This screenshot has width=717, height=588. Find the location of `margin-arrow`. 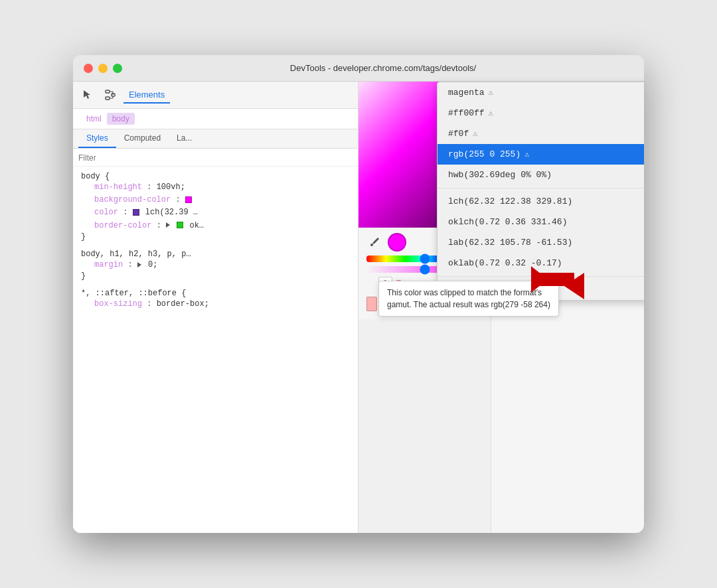

margin-arrow is located at coordinates (139, 265).